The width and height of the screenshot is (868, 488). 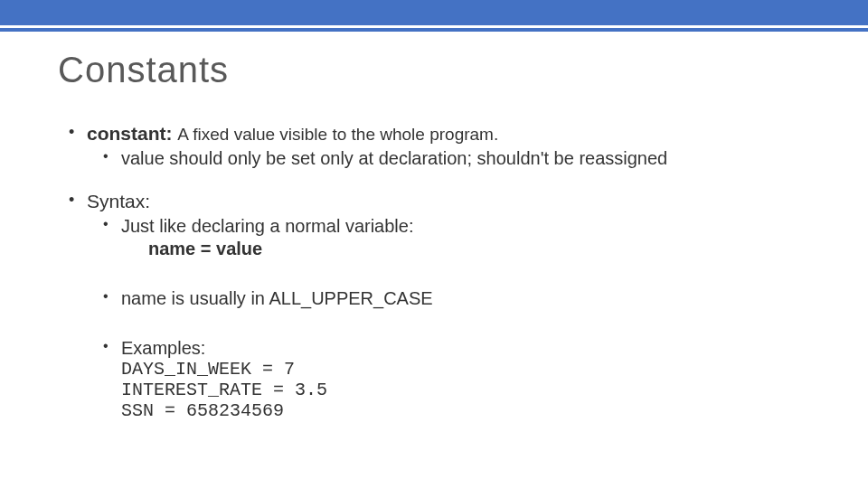 I want to click on examples-item: Examples: DAYS_IN_WEEK = 7 INTEREST_RATE…, so click(x=457, y=380).